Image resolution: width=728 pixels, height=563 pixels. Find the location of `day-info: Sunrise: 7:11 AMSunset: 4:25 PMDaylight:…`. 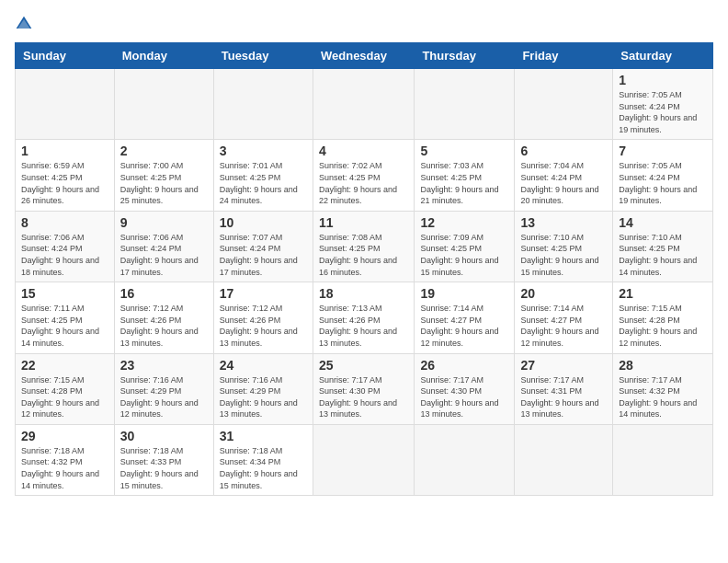

day-info: Sunrise: 7:11 AMSunset: 4:25 PMDaylight:… is located at coordinates (61, 326).